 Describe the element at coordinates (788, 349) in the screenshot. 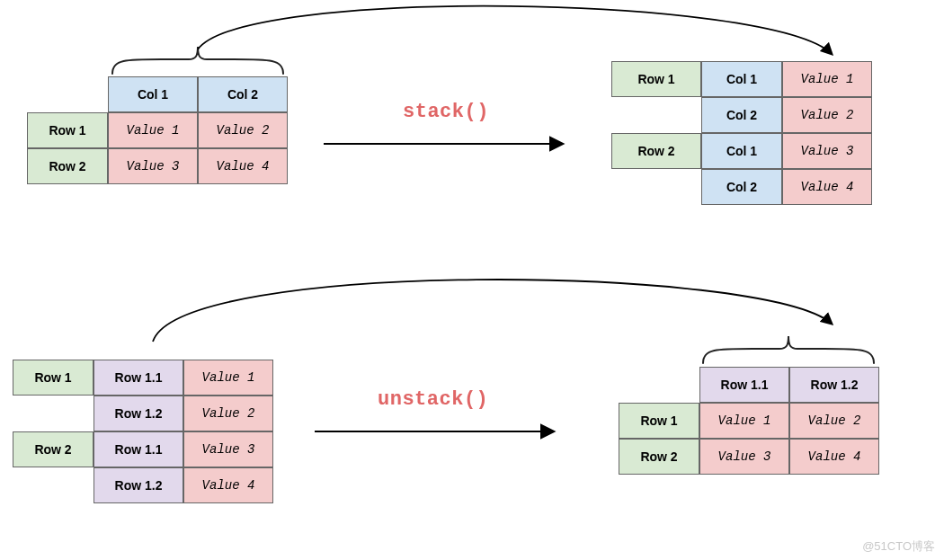

I see `brace-icon` at that location.